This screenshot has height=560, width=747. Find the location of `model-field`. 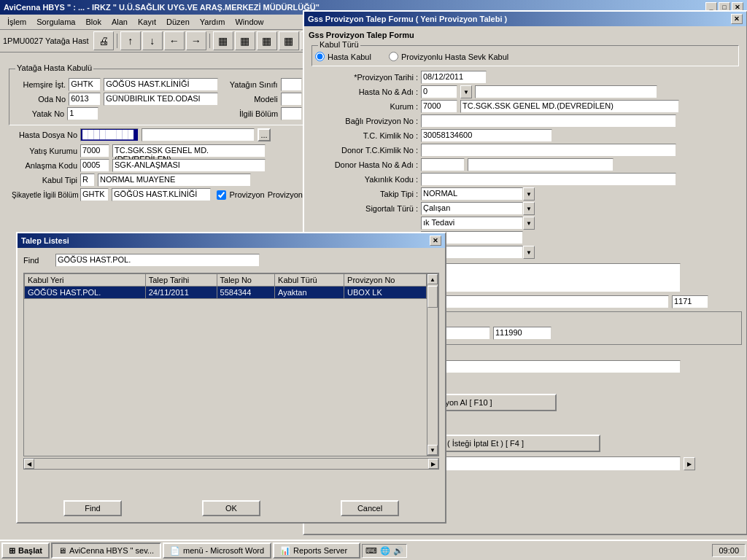

model-field is located at coordinates (292, 99).